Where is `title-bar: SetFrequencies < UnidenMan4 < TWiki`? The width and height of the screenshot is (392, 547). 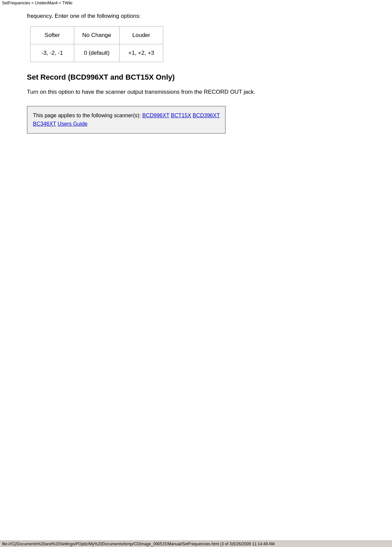
title-bar: SetFrequencies < UnidenMan4 < TWiki is located at coordinates (196, 3).